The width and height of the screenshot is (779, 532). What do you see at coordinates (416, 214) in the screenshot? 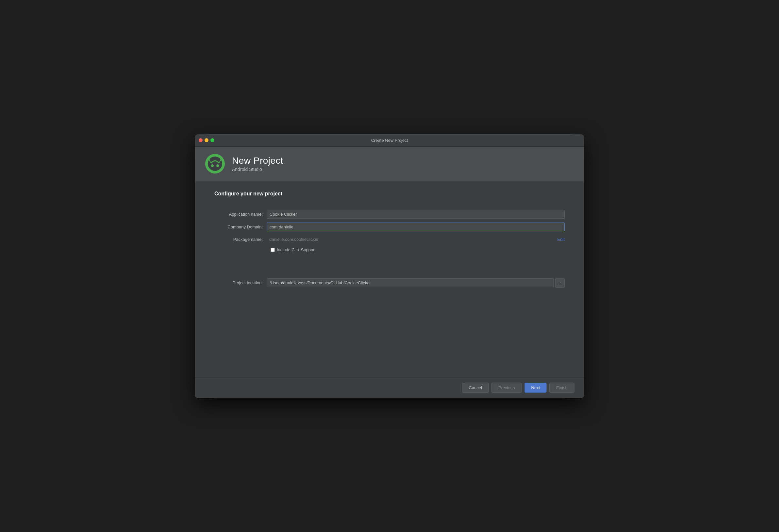
I see `application-name-input` at bounding box center [416, 214].